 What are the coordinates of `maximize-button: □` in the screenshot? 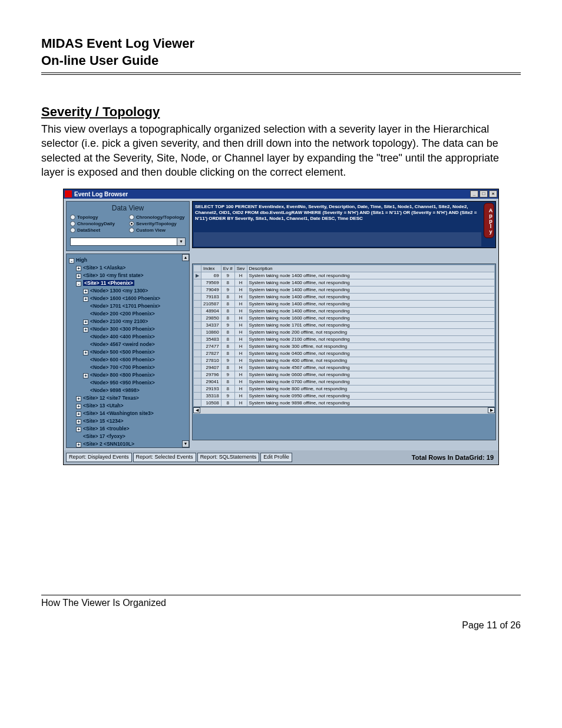 It's located at (484, 194).